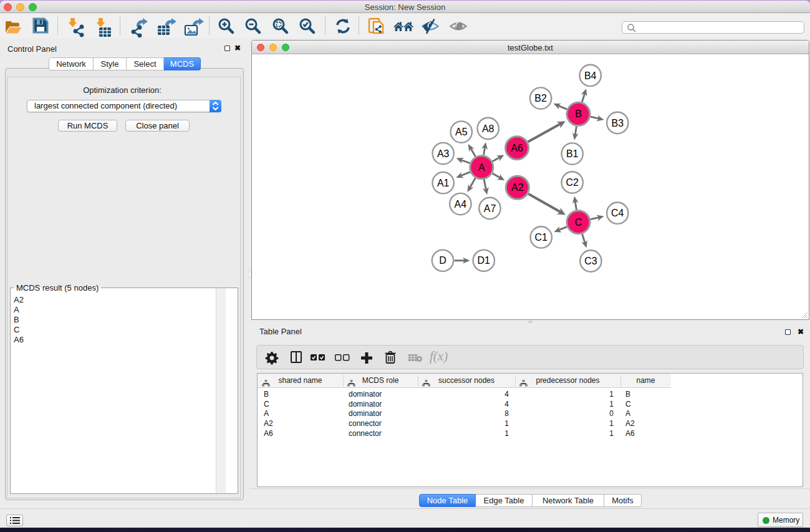 The width and height of the screenshot is (810, 532). What do you see at coordinates (443, 153) in the screenshot?
I see `svg-text: A3` at bounding box center [443, 153].